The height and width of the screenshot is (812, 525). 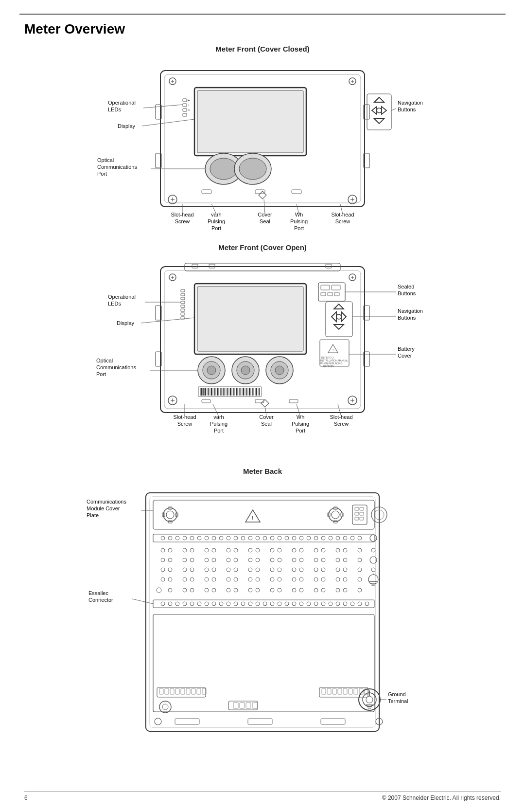 I want to click on svg-text: Screw, so click(x=185, y=424).